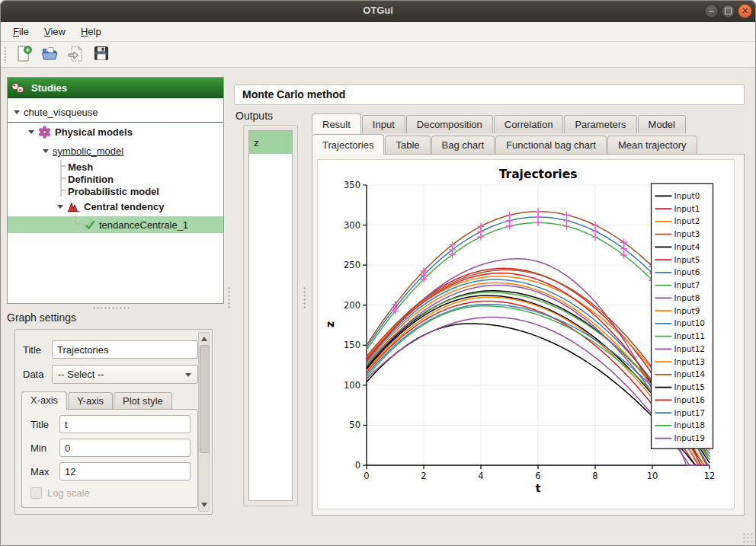 The image size is (756, 546). Describe the element at coordinates (44, 133) in the screenshot. I see `physical-models-icon` at that location.